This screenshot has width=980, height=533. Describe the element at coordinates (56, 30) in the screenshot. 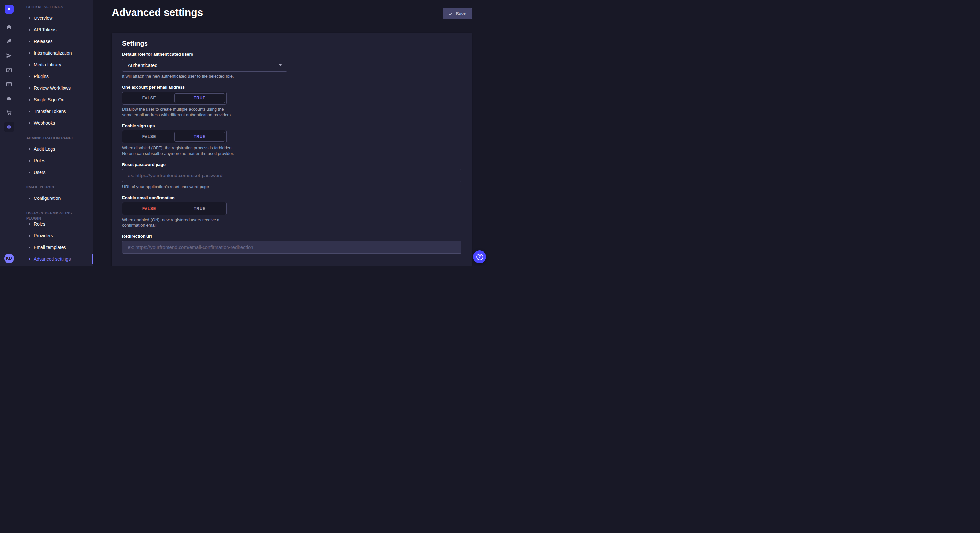

I see `sidebar-item-api-tokens: API Tokens` at that location.